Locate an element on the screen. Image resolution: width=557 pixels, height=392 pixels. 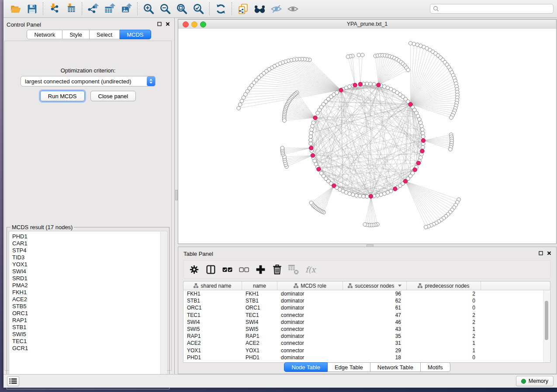
table-row: TEC1TEC1connector472 is located at coordinates (367, 315).